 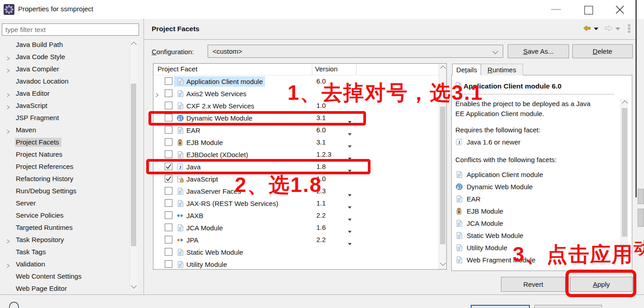 What do you see at coordinates (40, 154) in the screenshot?
I see `sidebar-item-label: Project Natures` at bounding box center [40, 154].